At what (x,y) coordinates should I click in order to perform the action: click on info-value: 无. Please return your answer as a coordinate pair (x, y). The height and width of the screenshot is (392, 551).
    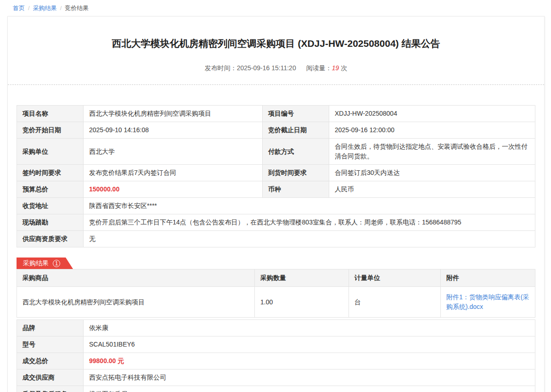
    Looking at the image, I should click on (309, 239).